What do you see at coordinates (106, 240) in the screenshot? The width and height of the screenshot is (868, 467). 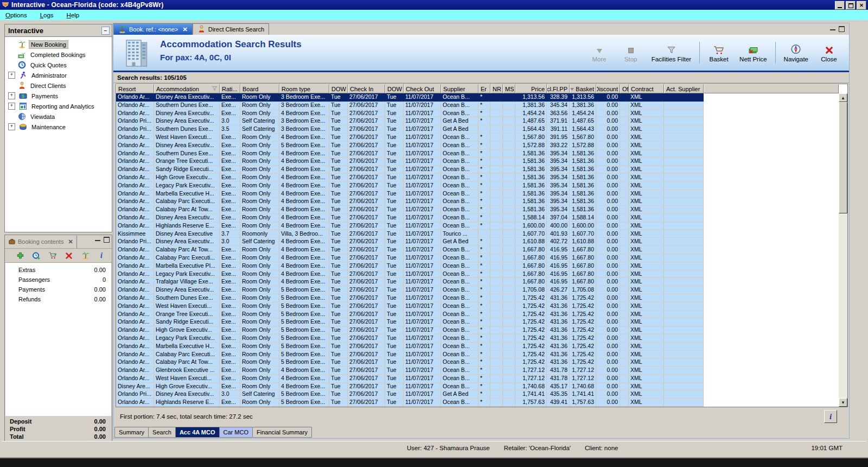 I see `panel-maximize-icon` at bounding box center [106, 240].